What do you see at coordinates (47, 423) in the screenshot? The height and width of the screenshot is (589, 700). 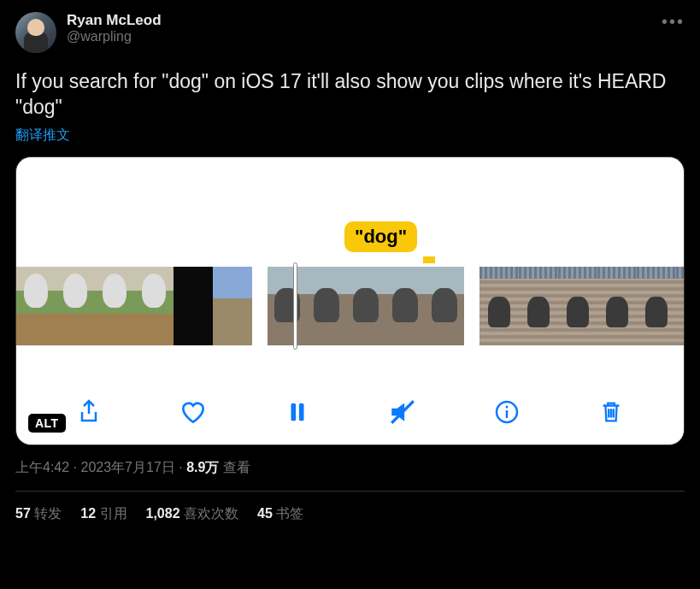 I see `alt-badge: ALT` at bounding box center [47, 423].